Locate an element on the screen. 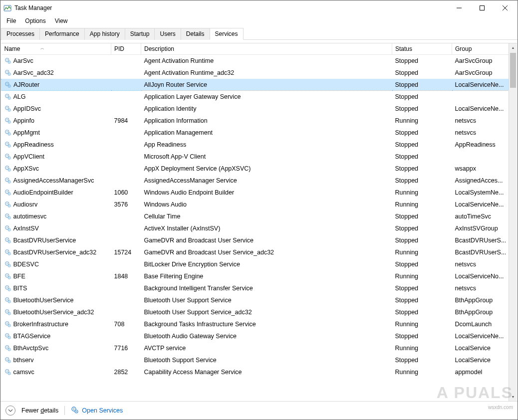  cell-description: Bluetooth Audio Gateway Service is located at coordinates (266, 336).